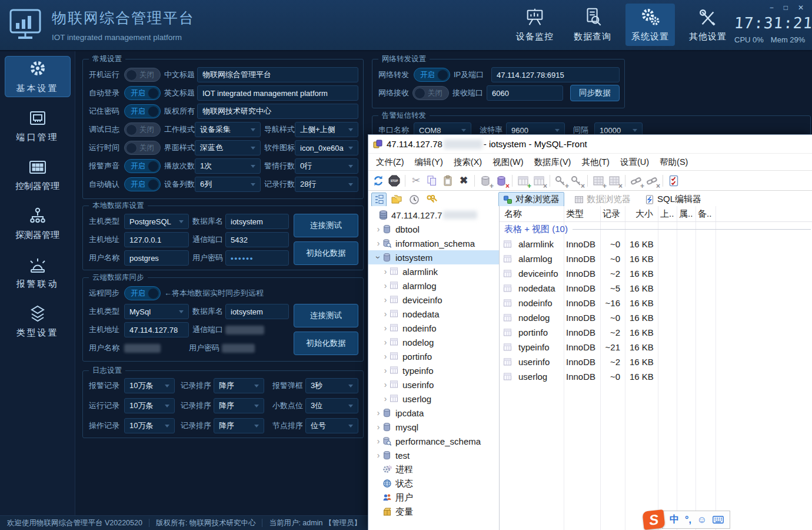 The width and height of the screenshot is (812, 530). I want to click on collapse-arrow: ›, so click(378, 257).